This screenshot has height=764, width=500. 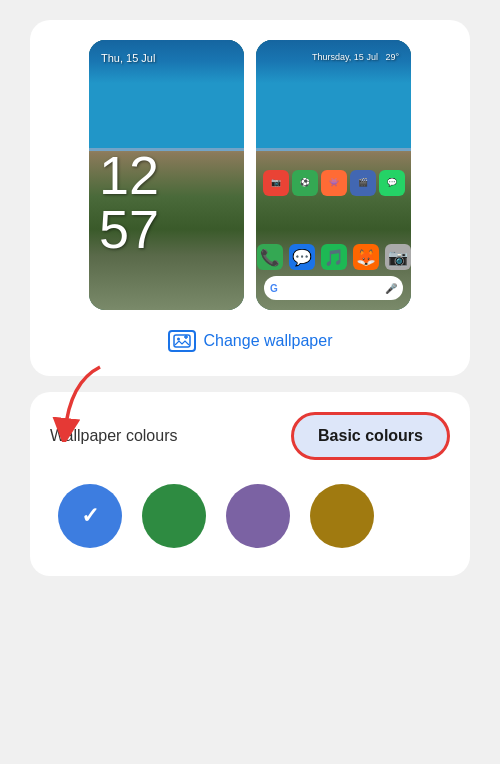 I want to click on messages-icon: 💬, so click(x=302, y=257).